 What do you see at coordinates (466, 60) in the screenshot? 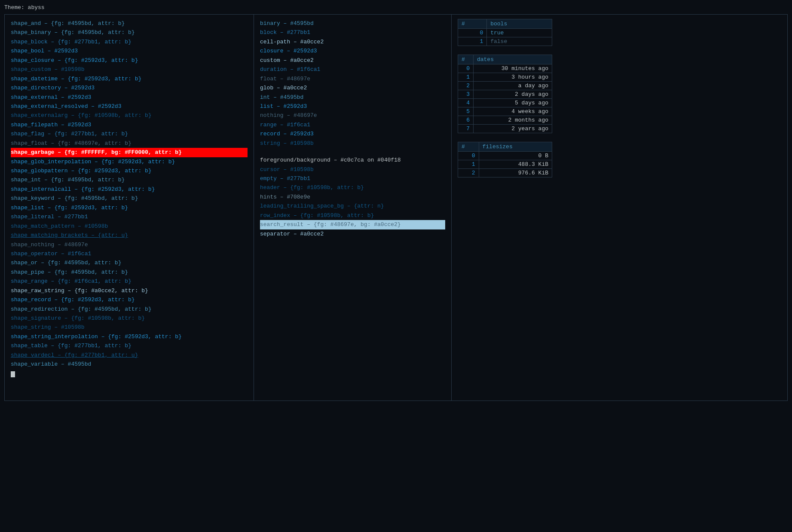
I see `dates-col-hash: #` at bounding box center [466, 60].